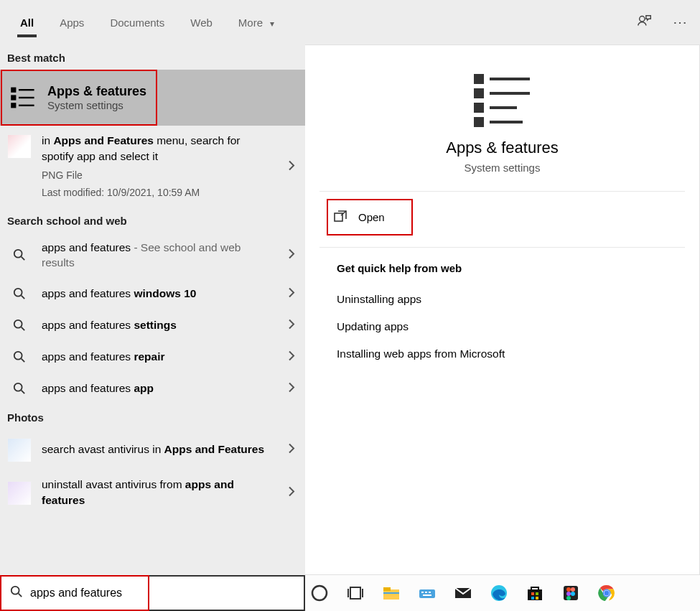  What do you see at coordinates (152, 325) in the screenshot?
I see `web-result-2: apps and features settings` at bounding box center [152, 325].